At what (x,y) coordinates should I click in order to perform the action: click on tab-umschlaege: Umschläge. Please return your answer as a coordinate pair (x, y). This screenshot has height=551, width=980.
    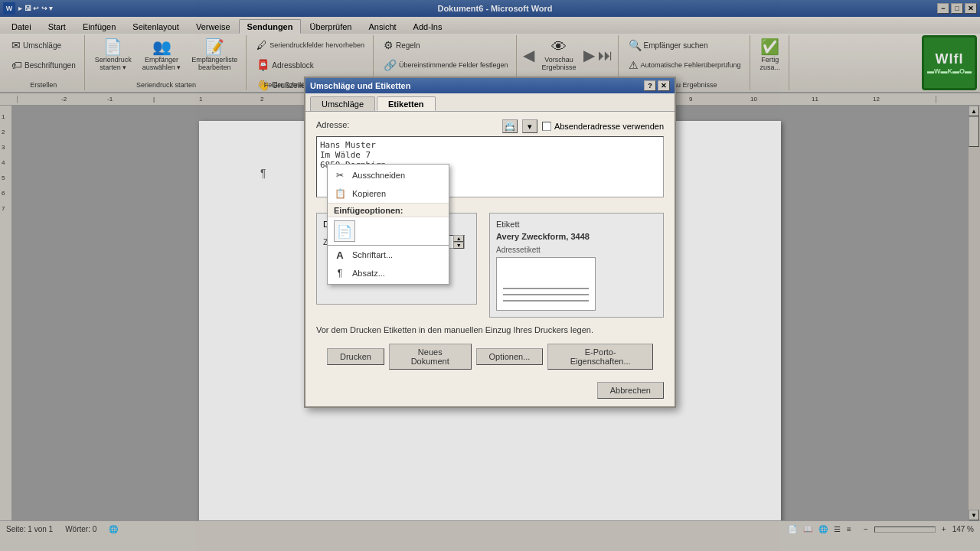
    Looking at the image, I should click on (343, 104).